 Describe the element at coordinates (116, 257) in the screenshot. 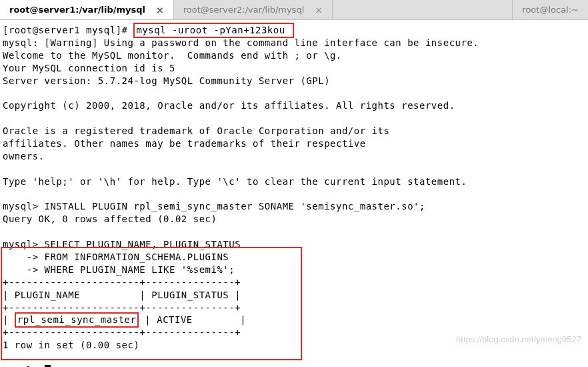

I see `query-line: -> FROM INFORMATION_SCHEMA.PLUGINS` at that location.